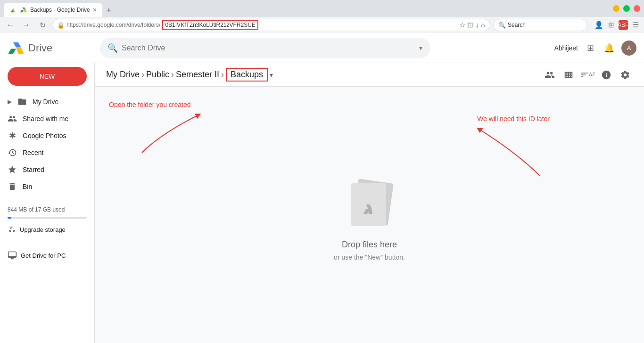  What do you see at coordinates (513, 119) in the screenshot?
I see `annotation-folder-id: We will need this ID later` at bounding box center [513, 119].